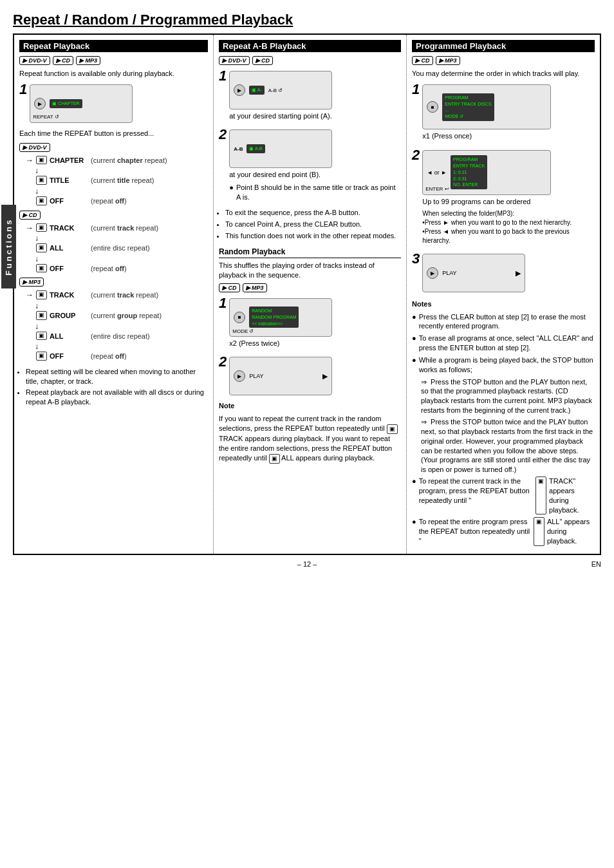 This screenshot has height=868, width=614. I want to click on repeat-notes: Repeat setting will be cleared when movi…, so click(117, 387).